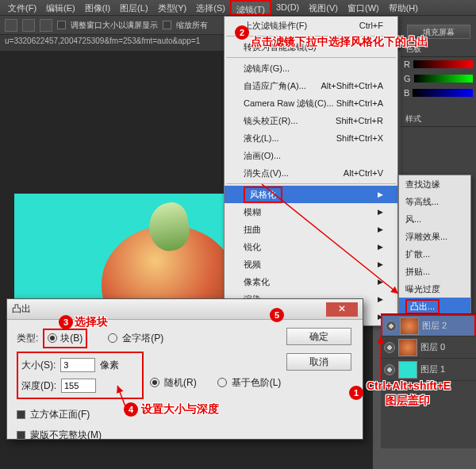  I want to click on size-input, so click(78, 365).